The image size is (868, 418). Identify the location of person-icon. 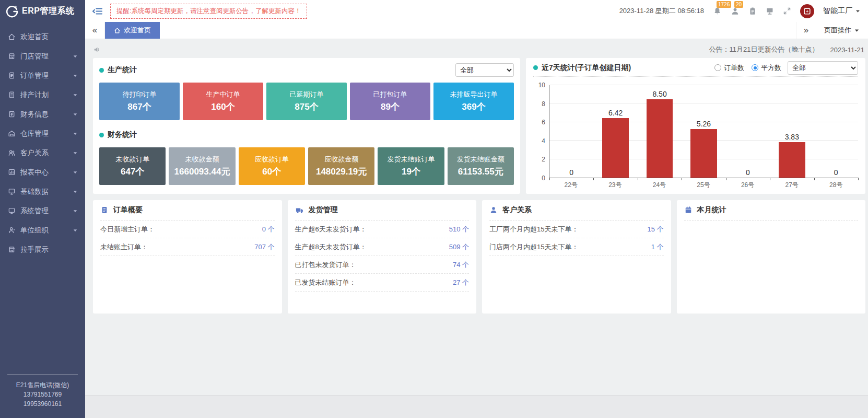
(11, 230).